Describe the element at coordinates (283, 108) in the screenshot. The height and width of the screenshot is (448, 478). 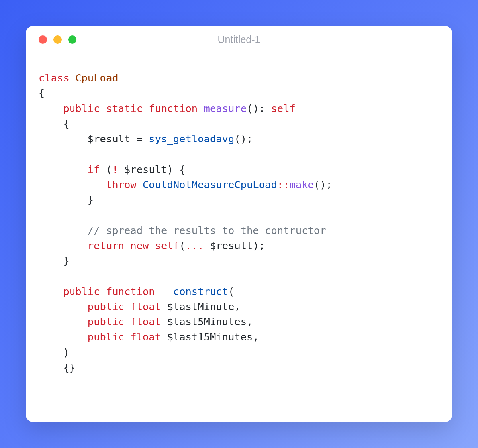
I see `return-type: self` at that location.